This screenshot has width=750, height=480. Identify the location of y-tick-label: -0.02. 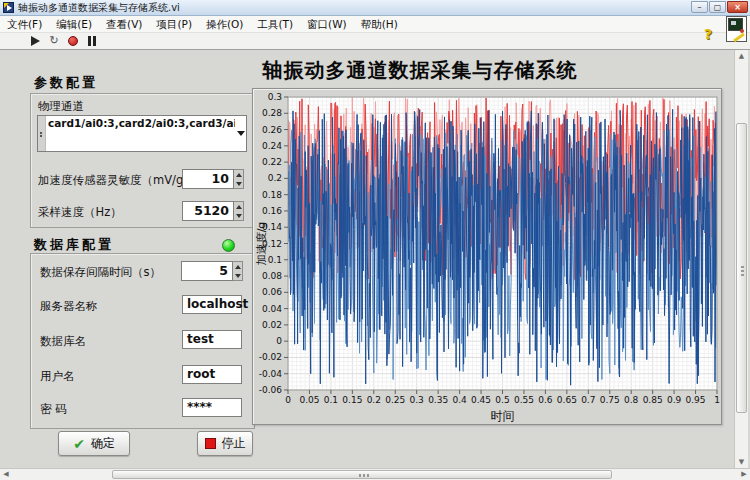
(270, 357).